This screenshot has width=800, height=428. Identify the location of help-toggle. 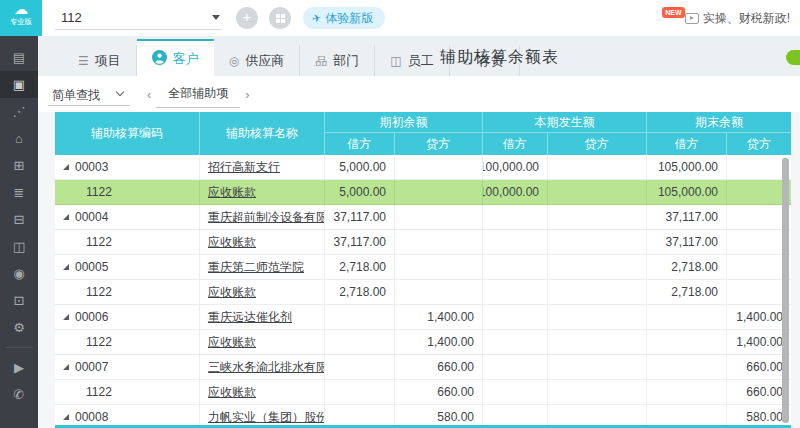
(793, 58).